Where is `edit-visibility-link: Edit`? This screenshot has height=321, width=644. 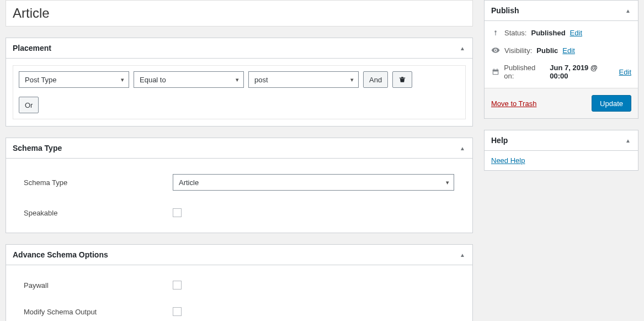
edit-visibility-link: Edit is located at coordinates (568, 51).